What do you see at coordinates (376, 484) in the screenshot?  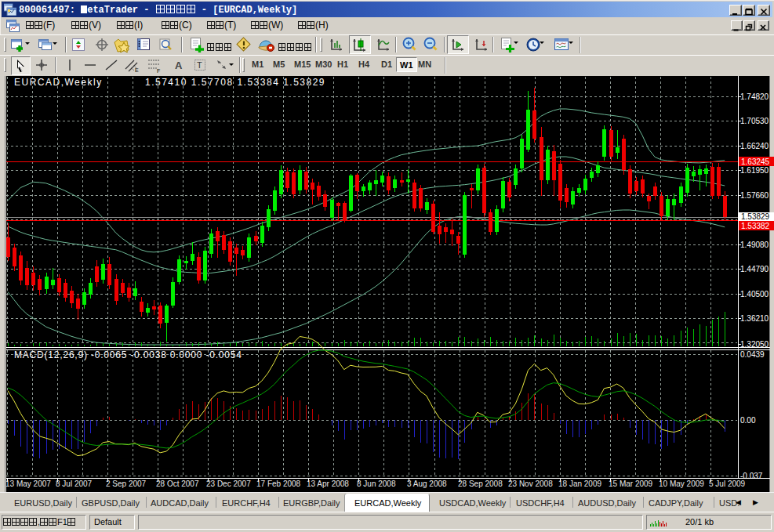 I see `svg-text: 8 Jun 2008` at bounding box center [376, 484].